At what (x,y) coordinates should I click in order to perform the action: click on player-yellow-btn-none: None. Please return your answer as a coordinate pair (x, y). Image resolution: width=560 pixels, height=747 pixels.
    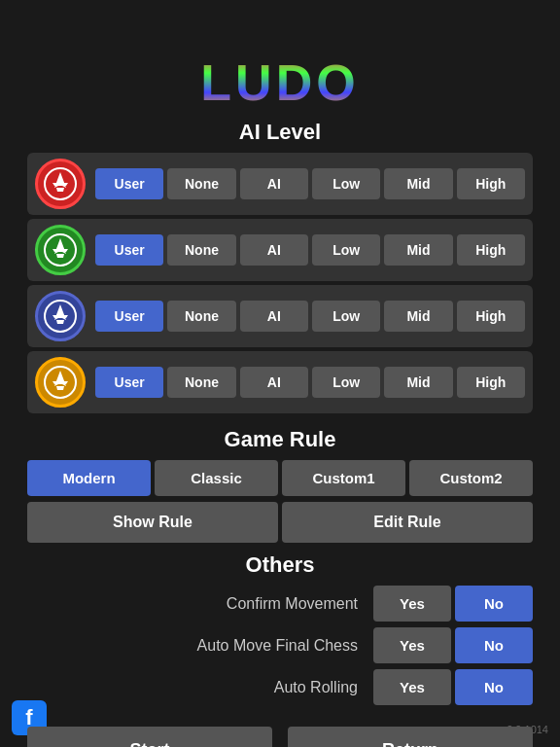
    Looking at the image, I should click on (201, 382).